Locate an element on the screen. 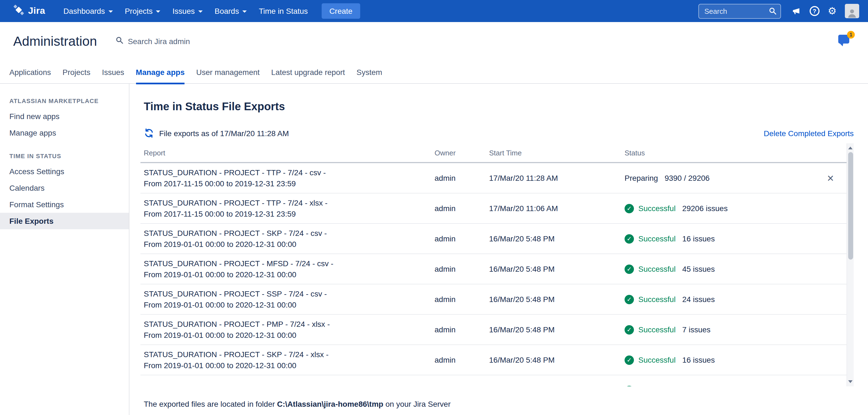 This screenshot has width=868, height=415. delete-completed-exports-link: Delete Completed Exports is located at coordinates (809, 133).